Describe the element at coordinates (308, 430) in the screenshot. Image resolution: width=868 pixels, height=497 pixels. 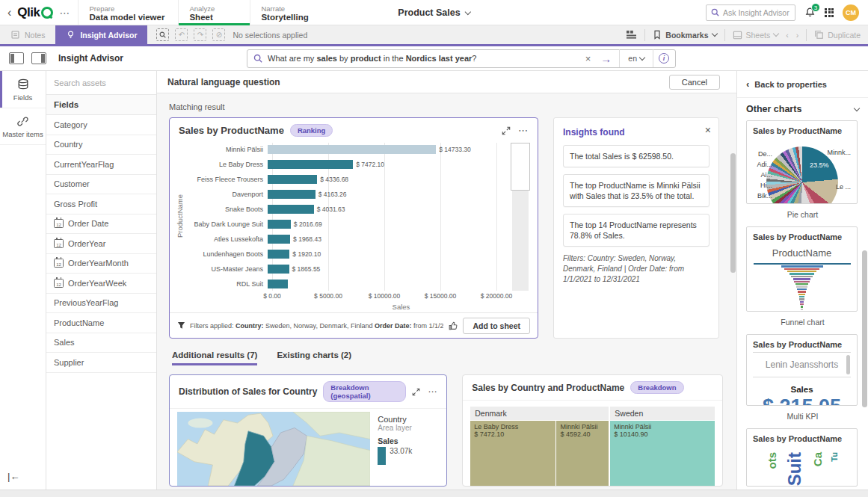
I see `map-chart-card: Distribution of Sales for Country Breakd…` at that location.